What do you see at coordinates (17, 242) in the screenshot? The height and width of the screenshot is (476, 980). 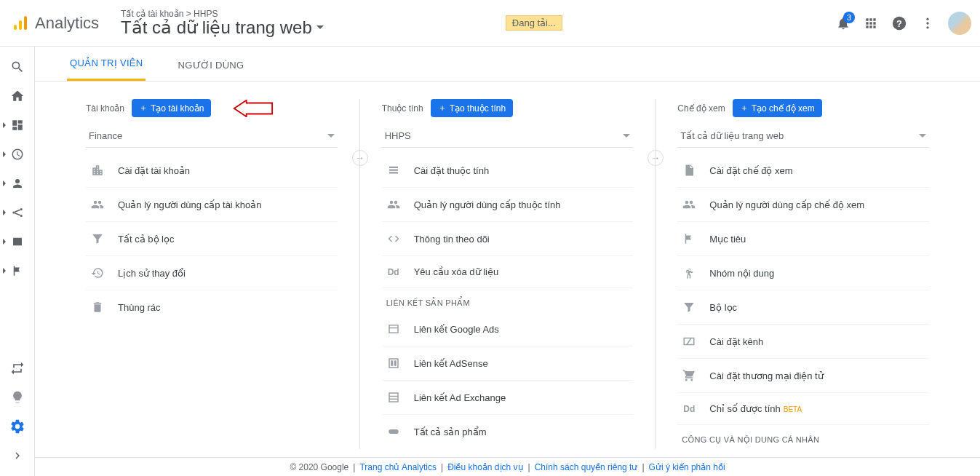 I see `nav-behavior` at bounding box center [17, 242].